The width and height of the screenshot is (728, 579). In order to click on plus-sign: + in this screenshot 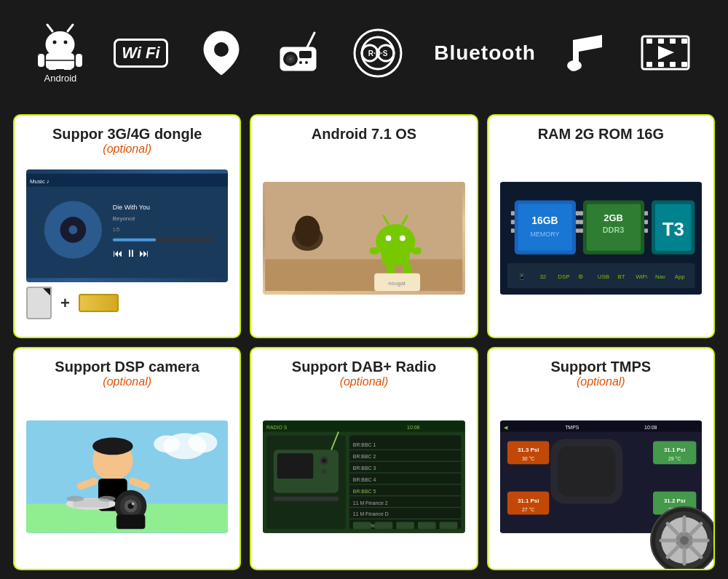, I will do `click(66, 303)`.